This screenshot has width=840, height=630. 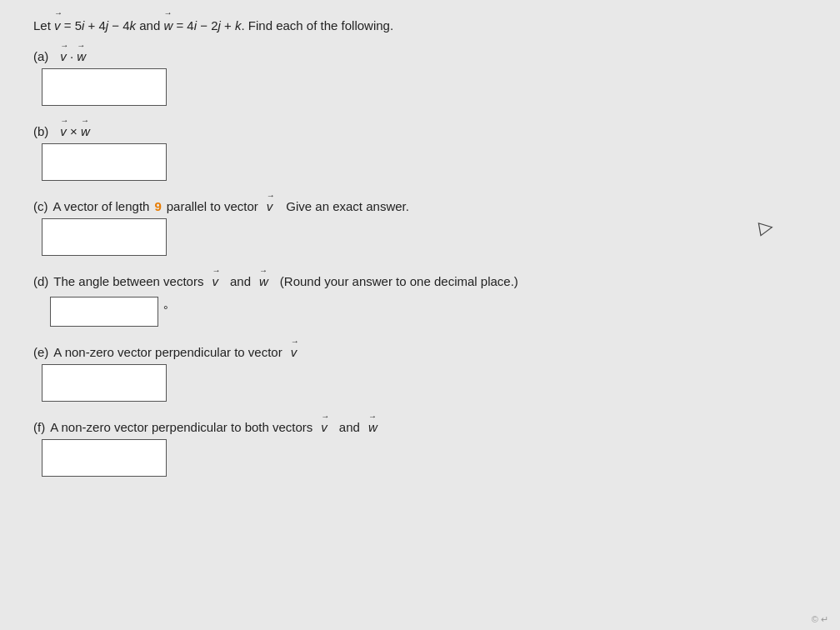 I want to click on part-c-paren: (c), so click(x=41, y=207).